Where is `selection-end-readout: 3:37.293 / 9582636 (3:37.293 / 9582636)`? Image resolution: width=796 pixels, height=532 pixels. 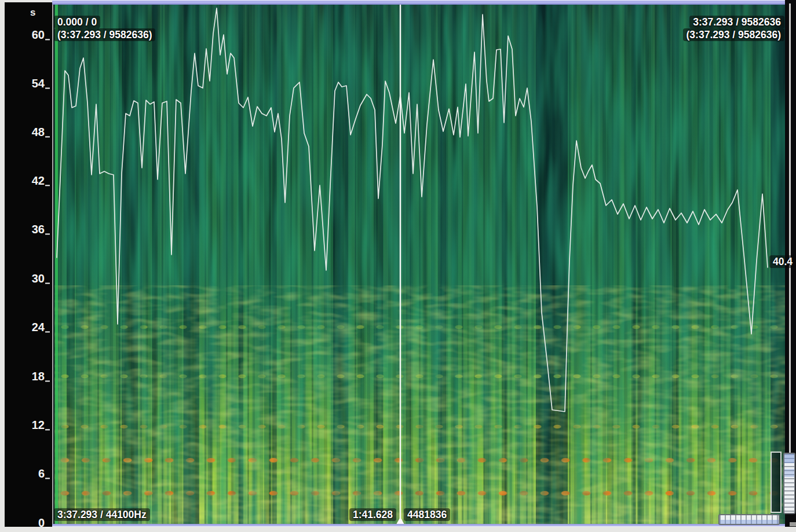
selection-end-readout: 3:37.293 / 9582636 (3:37.293 / 9582636) is located at coordinates (733, 28).